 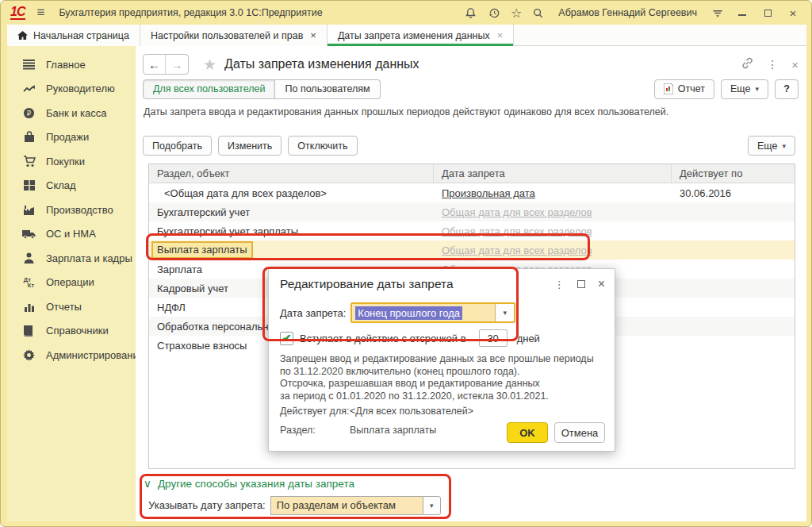 I want to click on sidebar-item-label: Отчеты, so click(x=63, y=306).